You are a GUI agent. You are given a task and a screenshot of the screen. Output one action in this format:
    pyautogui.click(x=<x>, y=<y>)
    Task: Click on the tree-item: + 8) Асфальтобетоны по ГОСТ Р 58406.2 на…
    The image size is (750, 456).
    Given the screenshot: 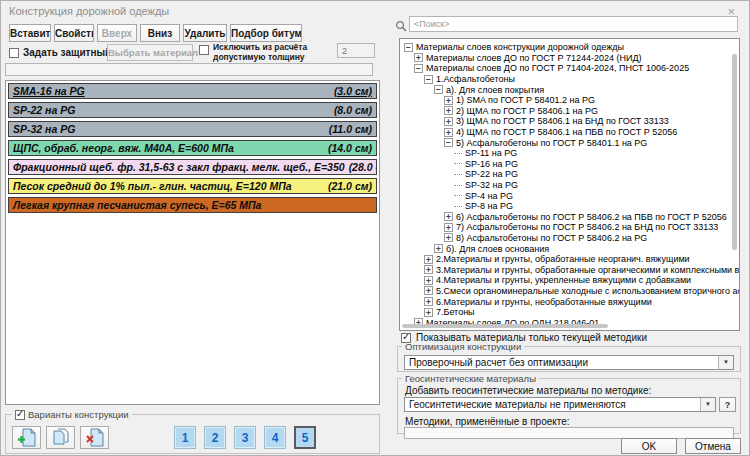 What is the action you would take?
    pyautogui.click(x=570, y=238)
    